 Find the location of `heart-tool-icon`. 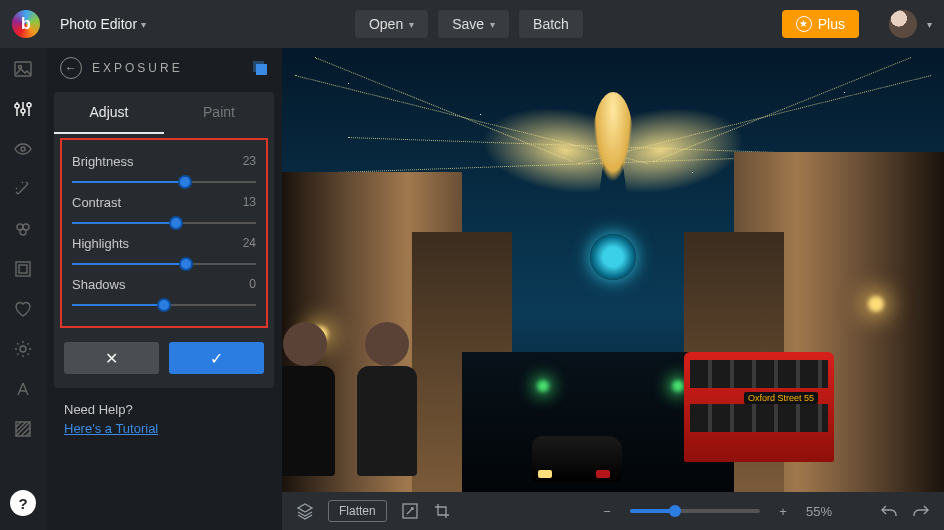

heart-tool-icon is located at coordinates (23, 309).